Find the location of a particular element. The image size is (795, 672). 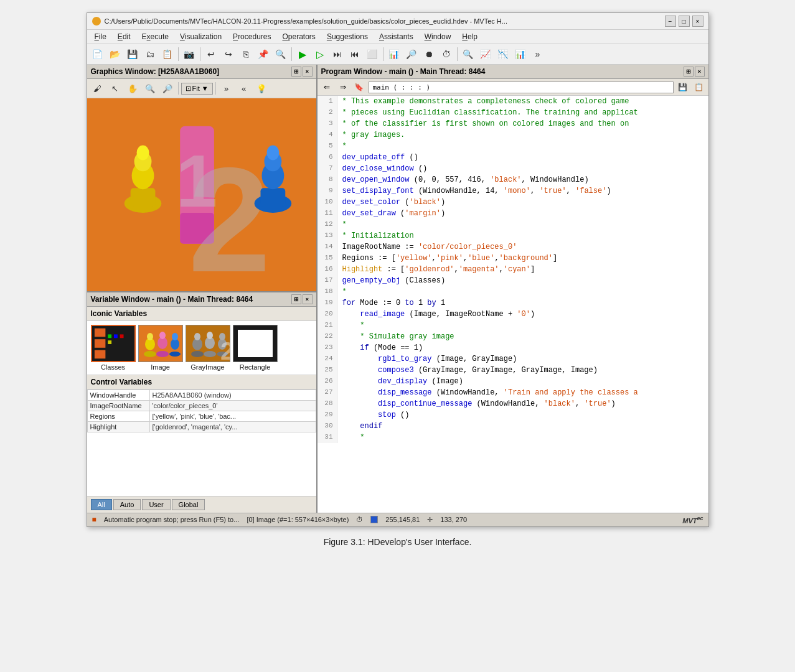

zoom-out-button: 🔍 is located at coordinates (150, 88).